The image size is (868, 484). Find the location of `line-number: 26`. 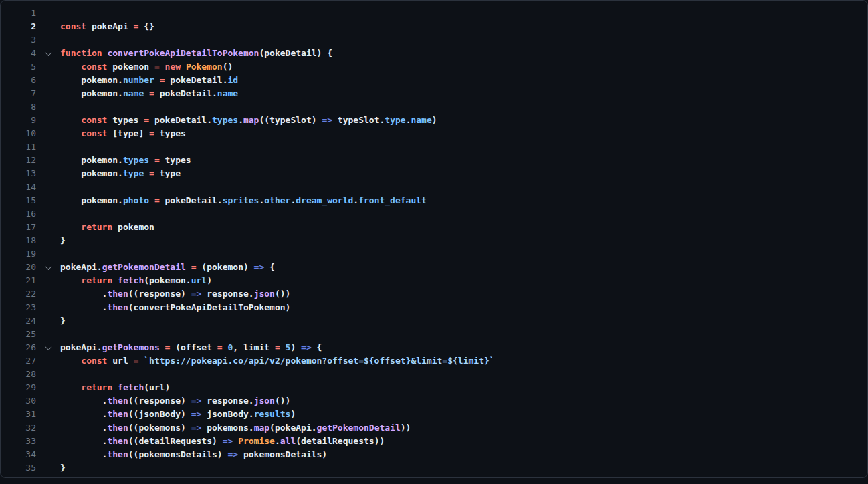

line-number: 26 is located at coordinates (19, 348).